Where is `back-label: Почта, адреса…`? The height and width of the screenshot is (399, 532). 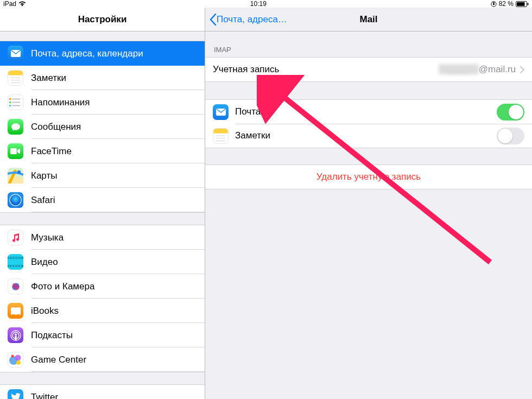 back-label: Почта, адреса… is located at coordinates (252, 20).